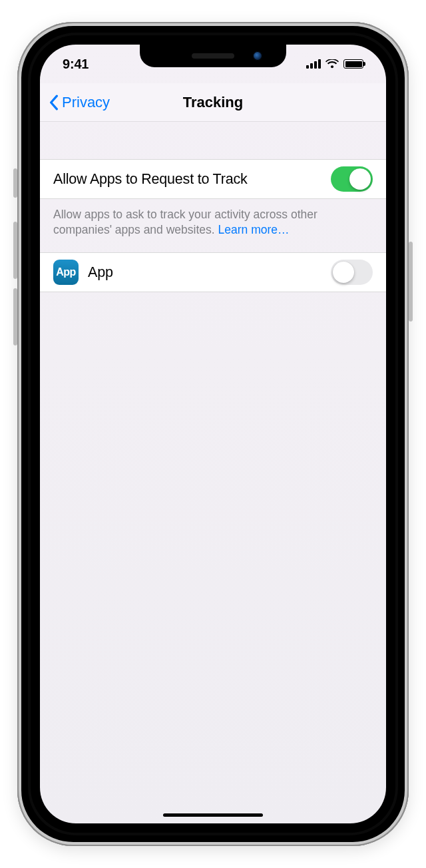 Image resolution: width=426 pixels, height=868 pixels. What do you see at coordinates (258, 56) in the screenshot?
I see `front-camera` at bounding box center [258, 56].